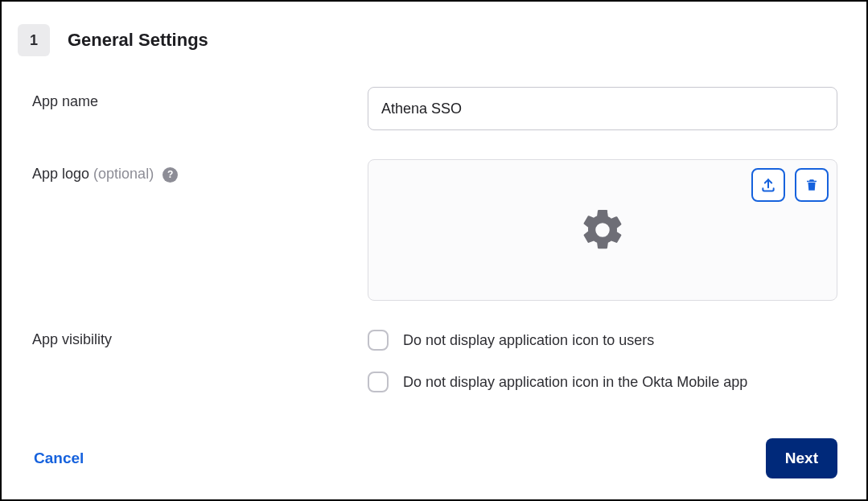 This screenshot has height=501, width=868. I want to click on label-app-logo-text: App logo, so click(61, 174).